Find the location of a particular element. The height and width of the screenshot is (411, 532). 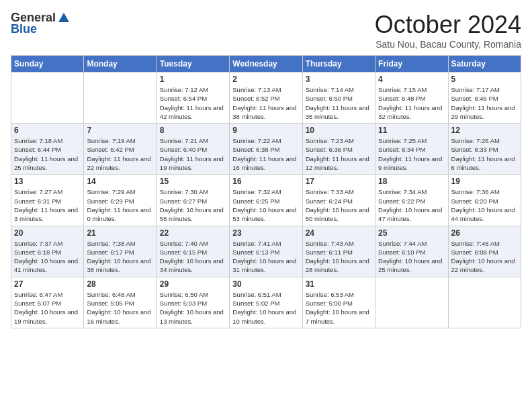

calendar-day-cell: 2Sunrise: 7:13 AM Sunset: 6:52 PM Daylig… is located at coordinates (266, 98).